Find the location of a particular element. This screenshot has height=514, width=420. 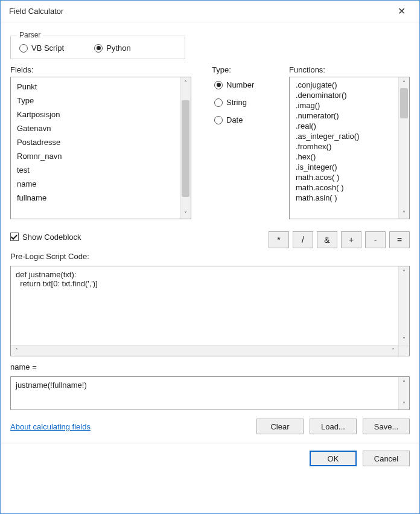

list-item: .is_integer() is located at coordinates (344, 167).